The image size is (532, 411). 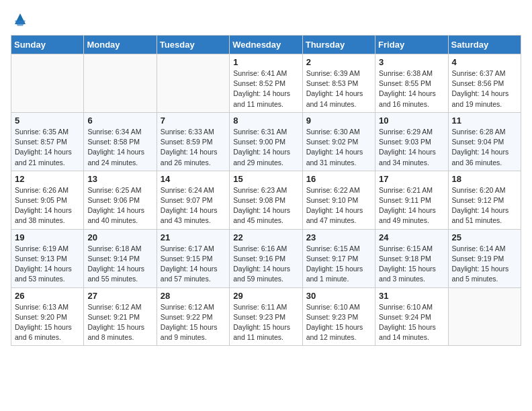 I want to click on day-info: Sunrise: 6:34 AM Sunset: 8:58 PM Dayligh…, so click(x=120, y=148).